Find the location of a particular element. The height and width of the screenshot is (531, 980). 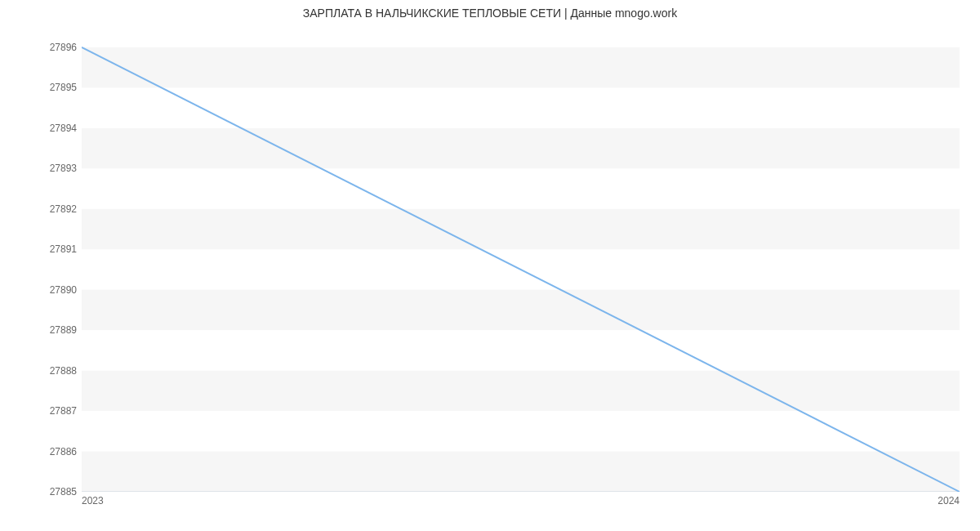

y-tick-label: 27885 is located at coordinates (40, 492).